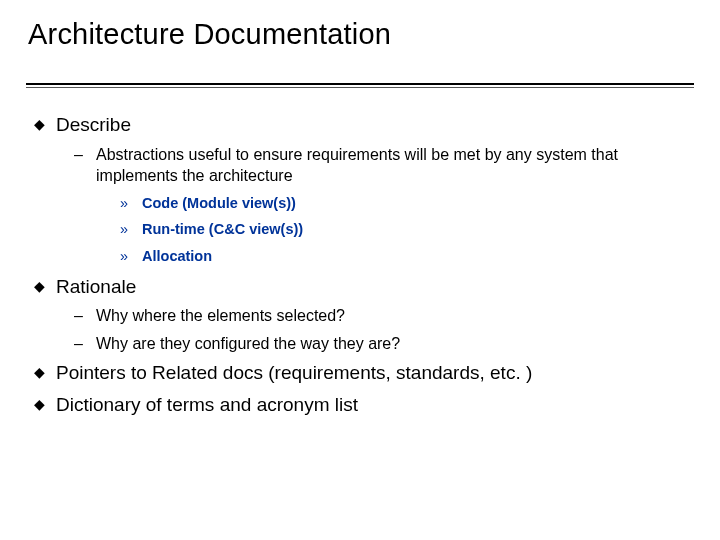  Describe the element at coordinates (417, 230) in the screenshot. I see `subsubitem-label: Run-time (C&C view(s))` at that location.